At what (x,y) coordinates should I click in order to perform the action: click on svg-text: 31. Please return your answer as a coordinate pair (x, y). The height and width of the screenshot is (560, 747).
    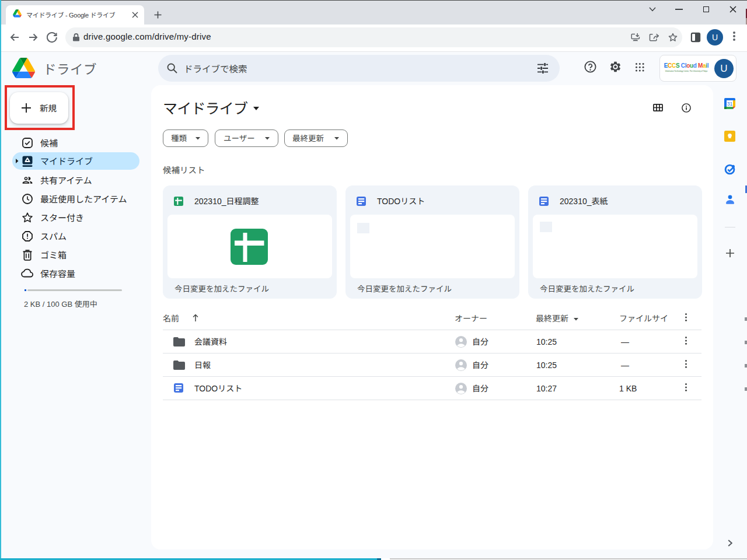
    Looking at the image, I should click on (730, 104).